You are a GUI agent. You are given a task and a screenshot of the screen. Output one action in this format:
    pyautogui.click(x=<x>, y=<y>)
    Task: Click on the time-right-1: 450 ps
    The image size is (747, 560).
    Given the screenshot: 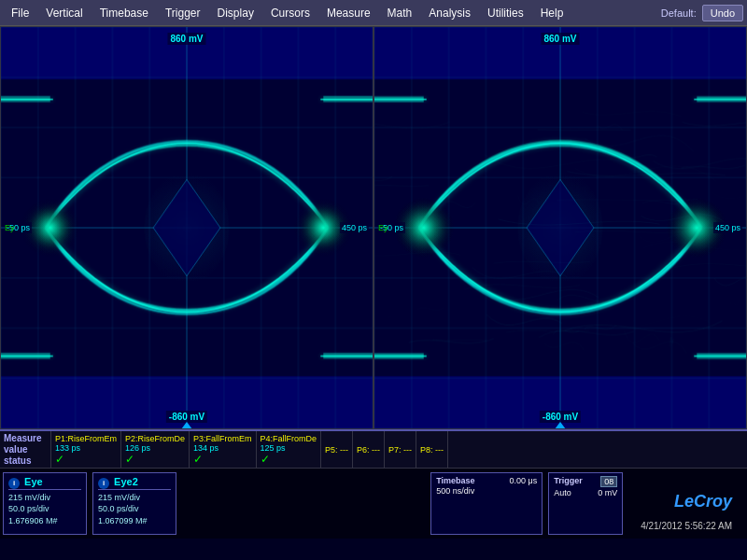 What is the action you would take?
    pyautogui.click(x=355, y=228)
    